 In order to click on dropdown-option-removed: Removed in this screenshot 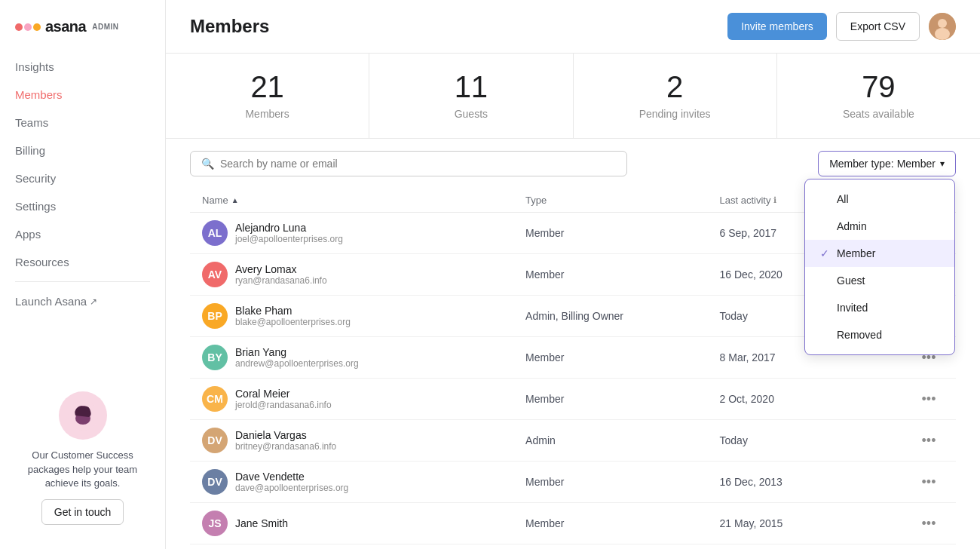, I will do `click(880, 335)`.